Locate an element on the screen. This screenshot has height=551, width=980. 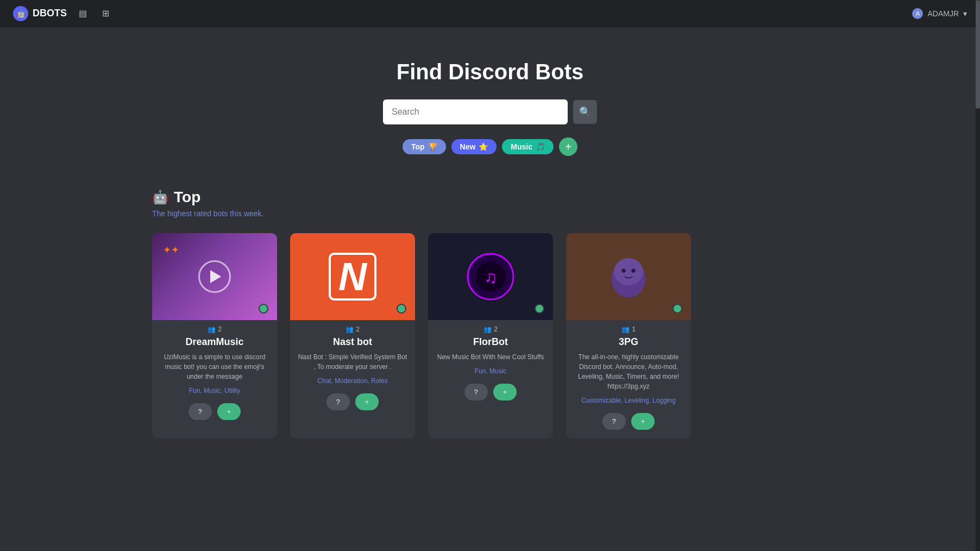
section-title: Top is located at coordinates (187, 197).